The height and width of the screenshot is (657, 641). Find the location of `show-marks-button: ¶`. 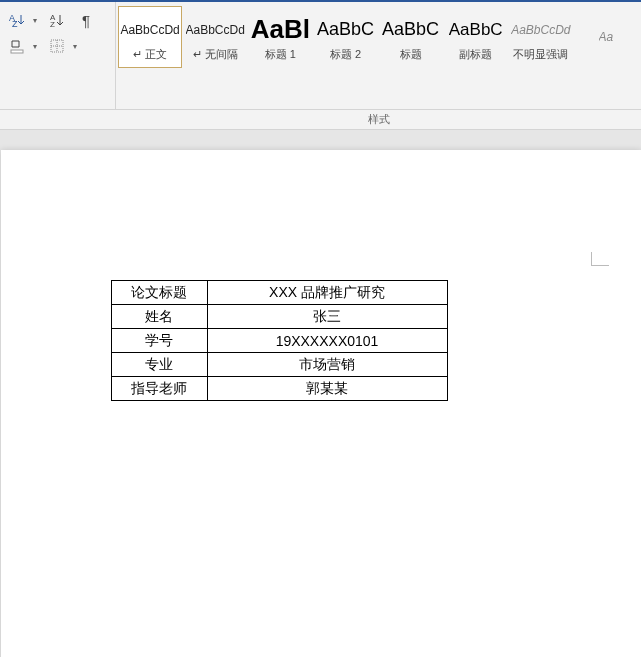

show-marks-button: ¶ is located at coordinates (86, 20).